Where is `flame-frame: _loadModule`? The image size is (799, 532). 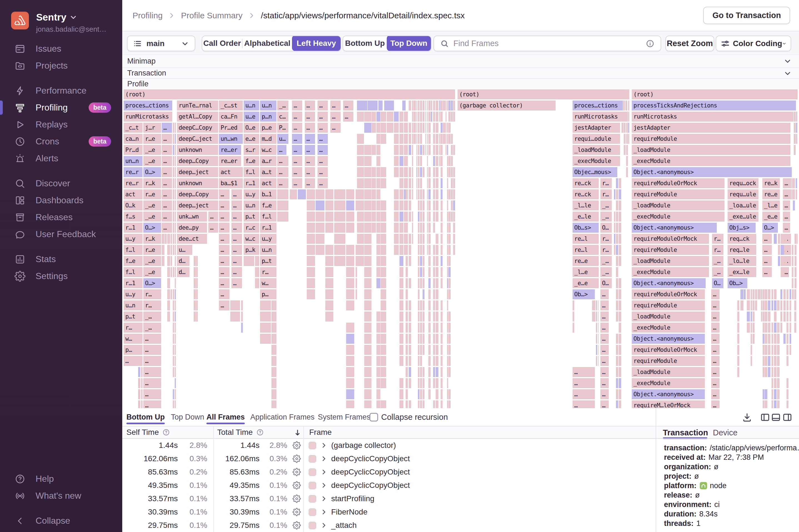 flame-frame: _loadModule is located at coordinates (711, 150).